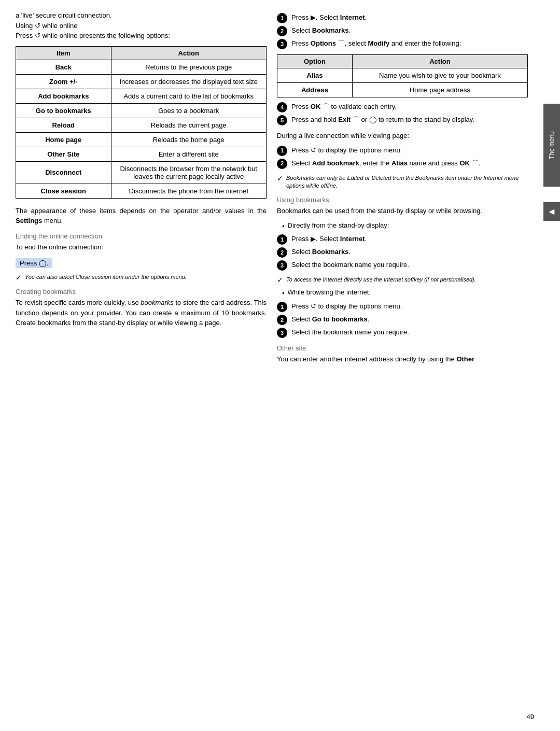  I want to click on action-close-session: Disconnects the phone from the internet, so click(189, 191).